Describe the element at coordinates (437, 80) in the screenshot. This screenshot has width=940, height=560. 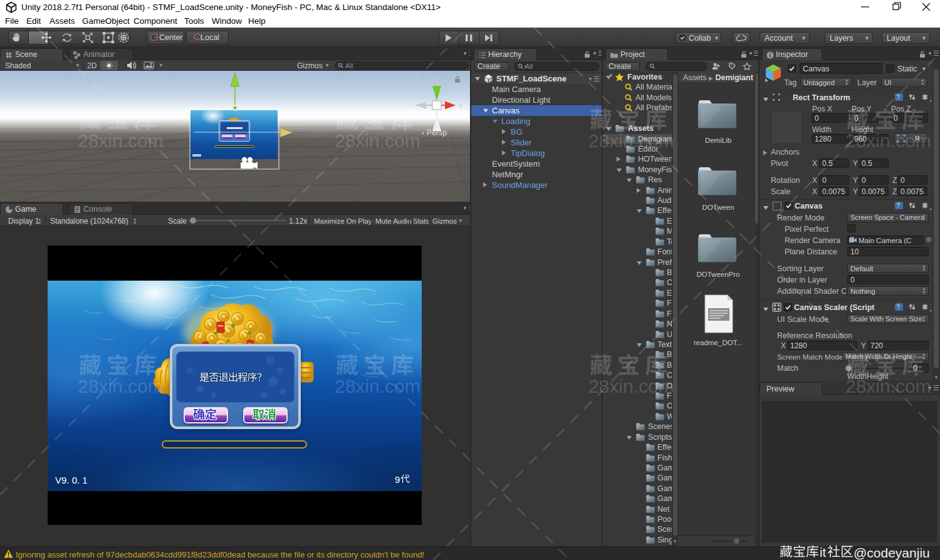
I see `svg-text: y` at that location.